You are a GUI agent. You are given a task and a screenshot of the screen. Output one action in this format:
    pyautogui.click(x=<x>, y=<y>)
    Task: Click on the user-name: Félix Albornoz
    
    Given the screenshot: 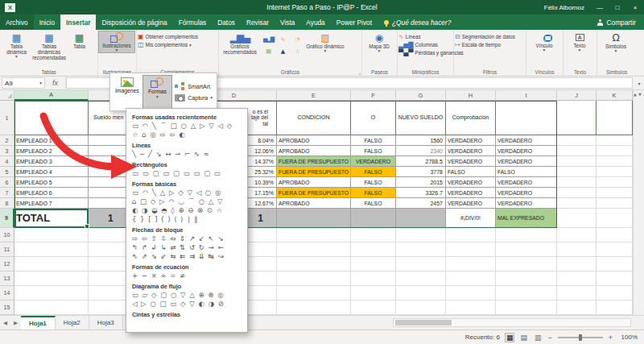 What is the action you would take?
    pyautogui.click(x=564, y=8)
    